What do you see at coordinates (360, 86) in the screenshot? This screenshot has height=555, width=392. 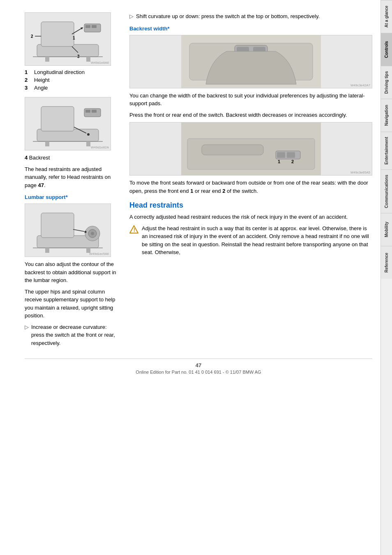 I see `img-label-4: W49c3e42A7` at bounding box center [360, 86].